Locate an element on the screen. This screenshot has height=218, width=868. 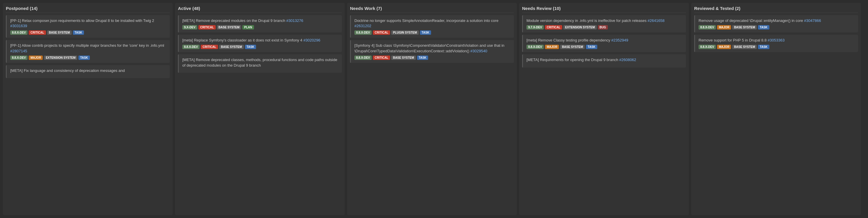
card-title: [Symfony 4] Sub class \Symfony\Component… is located at coordinates (433, 48).